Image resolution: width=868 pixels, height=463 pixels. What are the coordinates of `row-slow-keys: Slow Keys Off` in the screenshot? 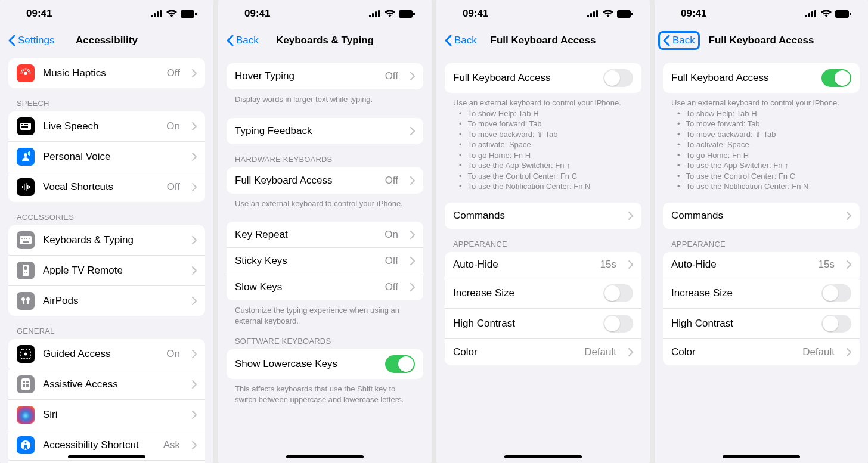 It's located at (325, 287).